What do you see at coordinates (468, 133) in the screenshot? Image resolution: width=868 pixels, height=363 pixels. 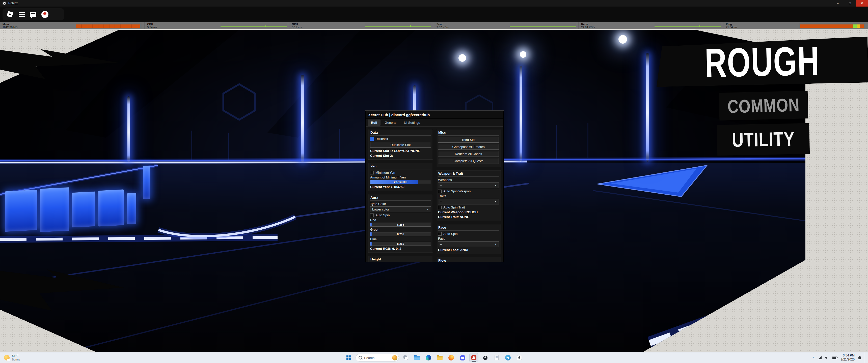 I see `section-misc-header: Misc` at bounding box center [468, 133].